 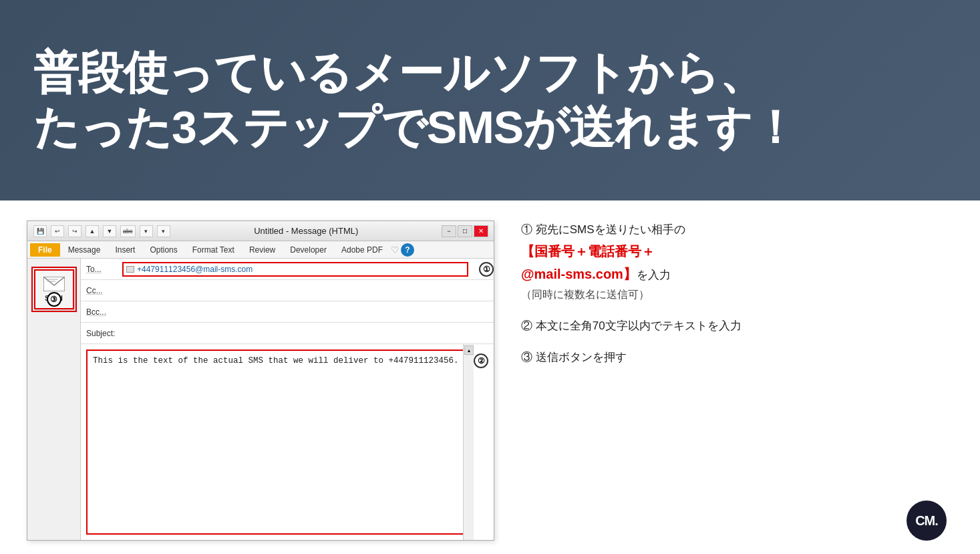 I want to click on scroll-up-button: ▴, so click(x=469, y=350).